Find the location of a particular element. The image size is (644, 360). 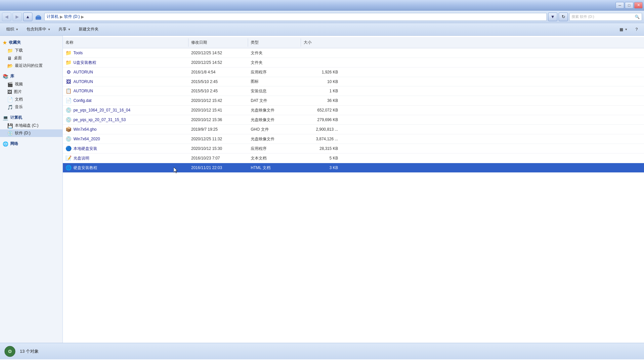

sidebar-favorites-header: ★ 收藏夹 is located at coordinates (31, 42).